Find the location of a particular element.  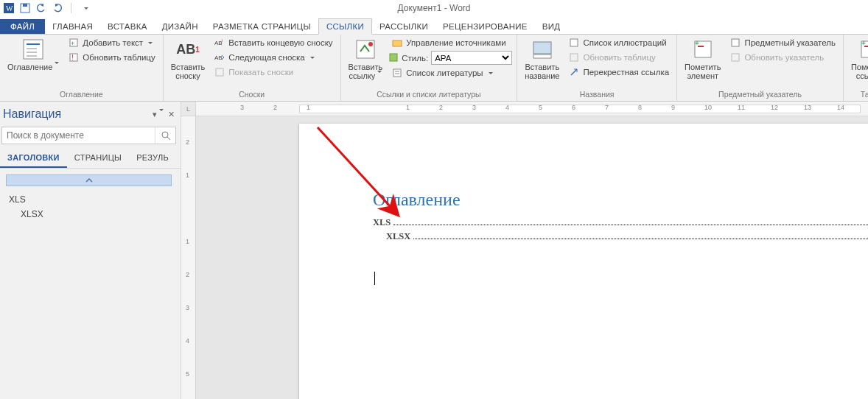

tab-review: РЕЦЕНЗИРОВАНИЕ is located at coordinates (485, 27).